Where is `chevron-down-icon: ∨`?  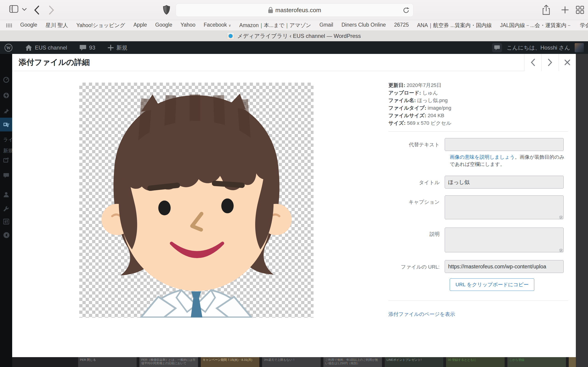 chevron-down-icon: ∨ is located at coordinates (230, 25).